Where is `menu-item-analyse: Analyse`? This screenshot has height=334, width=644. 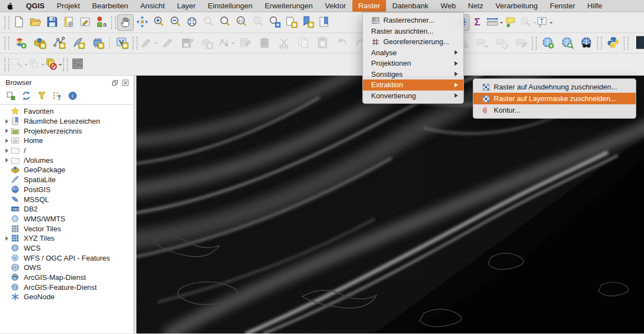
menu-item-analyse: Analyse is located at coordinates (413, 53).